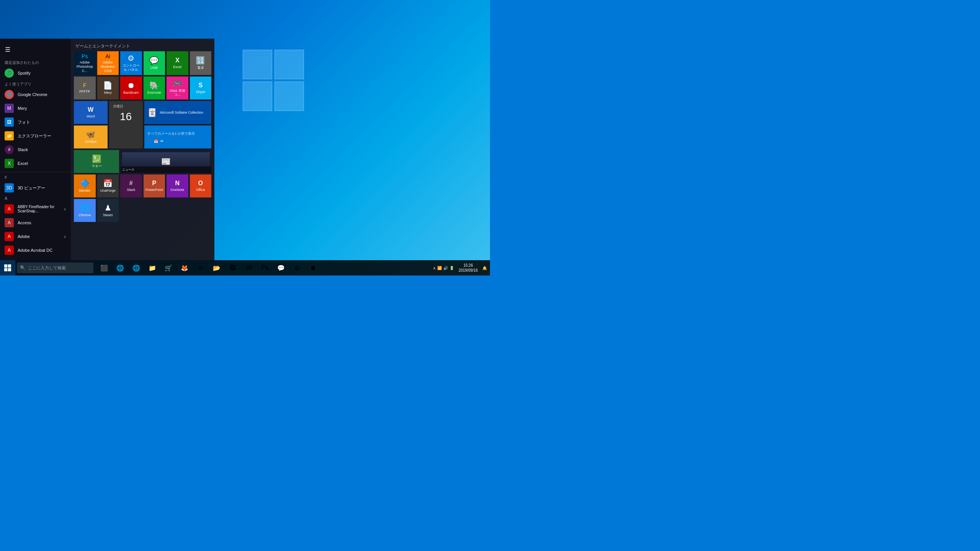  What do you see at coordinates (35, 188) in the screenshot?
I see `app-3d-viewer: 3D 3D ビューアー` at bounding box center [35, 188].